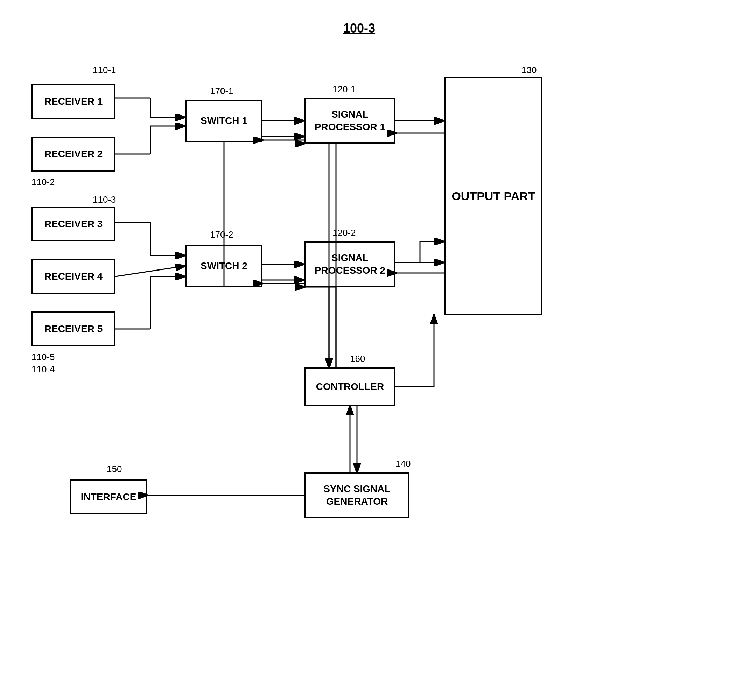 The width and height of the screenshot is (735, 700). I want to click on diagram-title: 100-3, so click(359, 28).